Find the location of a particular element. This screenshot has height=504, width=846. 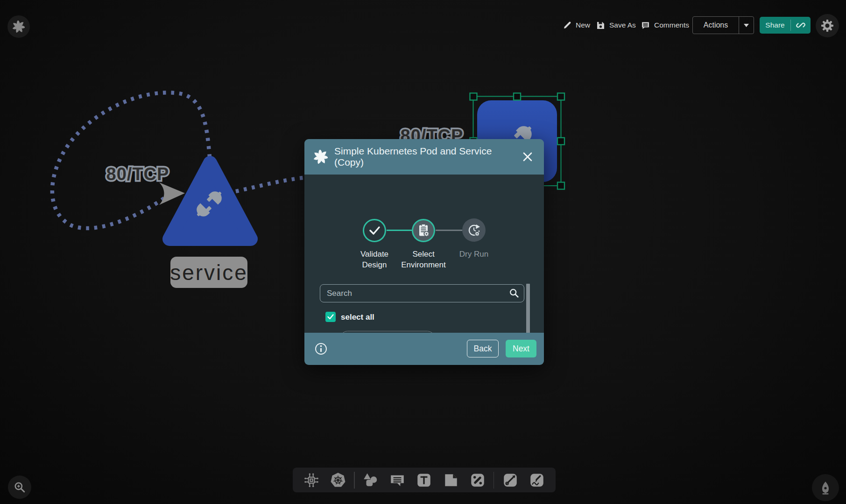

port-label: 80/TCP is located at coordinates (138, 174).